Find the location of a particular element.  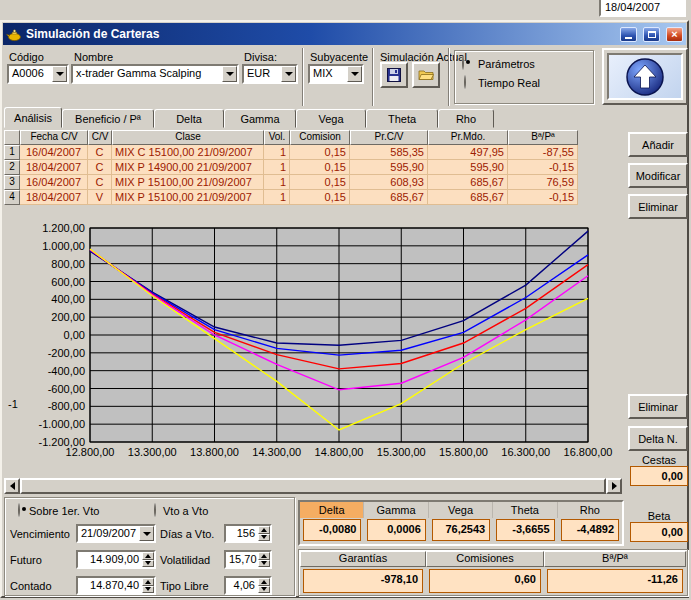

col-header-clase: Clase is located at coordinates (188, 138).